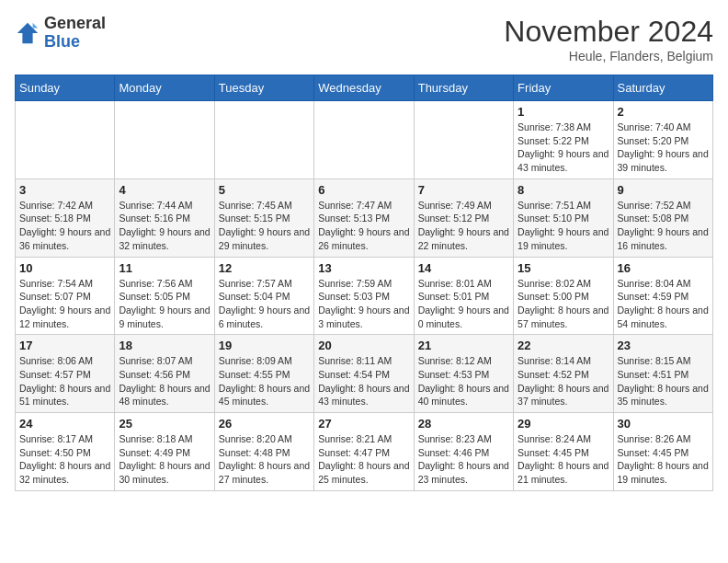  I want to click on day-cell: 1Sunrise: 7:38 AM Sunset: 5:22 PM Daylig…, so click(563, 140).